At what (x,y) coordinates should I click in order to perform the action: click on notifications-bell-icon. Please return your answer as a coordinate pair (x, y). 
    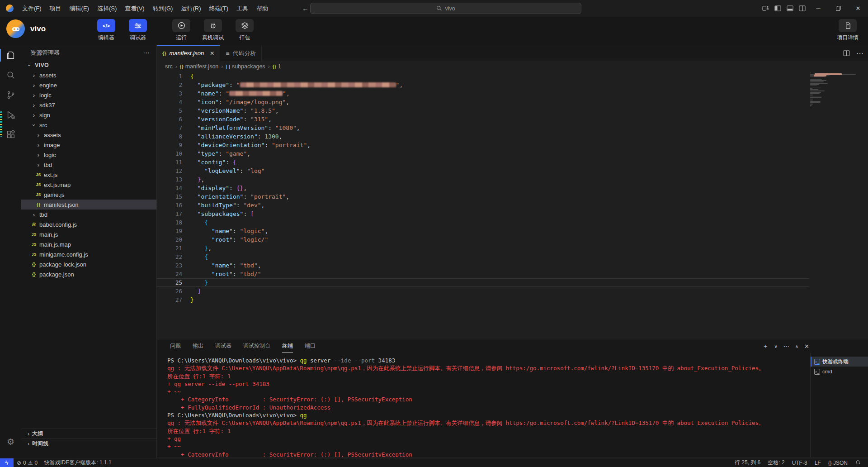
    Looking at the image, I should click on (858, 462).